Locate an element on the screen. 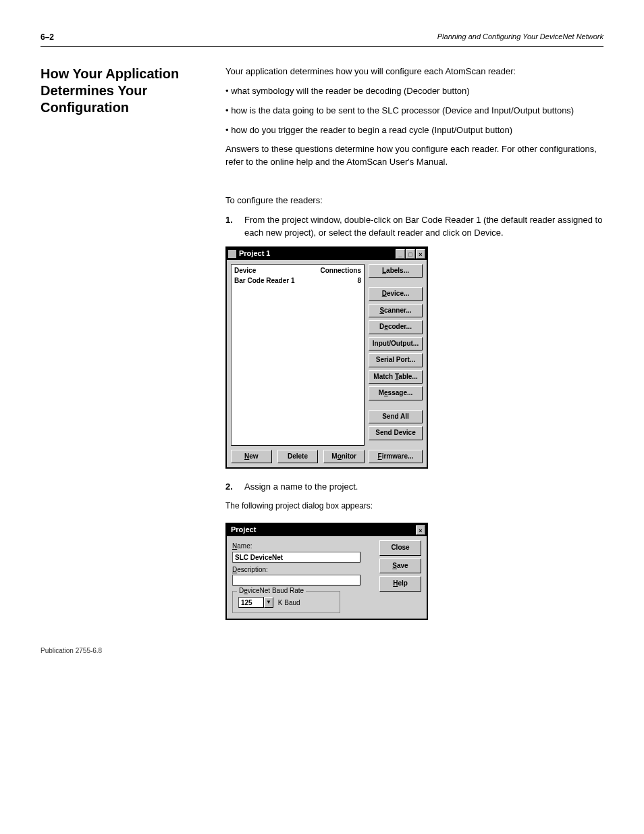 This screenshot has width=644, height=834. dialog-close-icon: × is located at coordinates (421, 530).